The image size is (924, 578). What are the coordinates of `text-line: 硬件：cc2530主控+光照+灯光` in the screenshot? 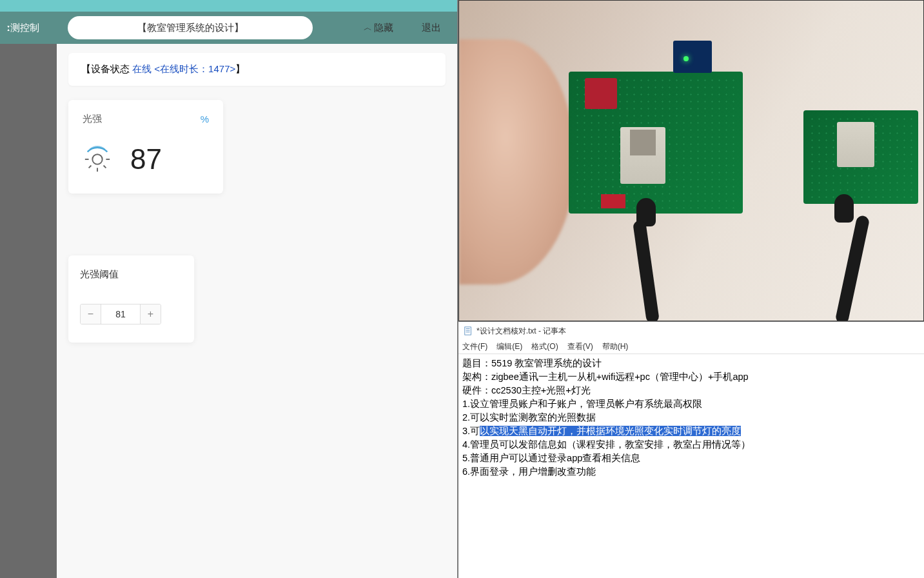 It's located at (691, 391).